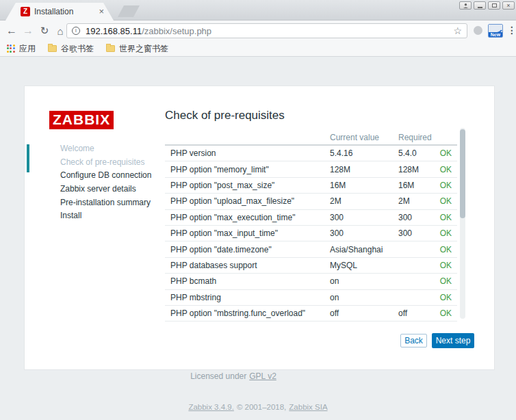 The height and width of the screenshot is (420, 516). Describe the element at coordinates (402, 313) in the screenshot. I see `required-value: off` at that location.